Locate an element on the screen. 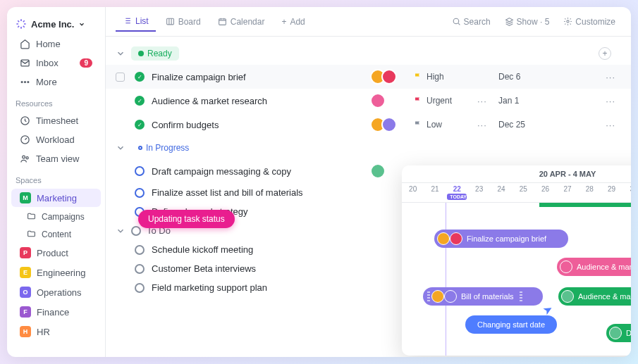  add-task-button: + is located at coordinates (605, 54).